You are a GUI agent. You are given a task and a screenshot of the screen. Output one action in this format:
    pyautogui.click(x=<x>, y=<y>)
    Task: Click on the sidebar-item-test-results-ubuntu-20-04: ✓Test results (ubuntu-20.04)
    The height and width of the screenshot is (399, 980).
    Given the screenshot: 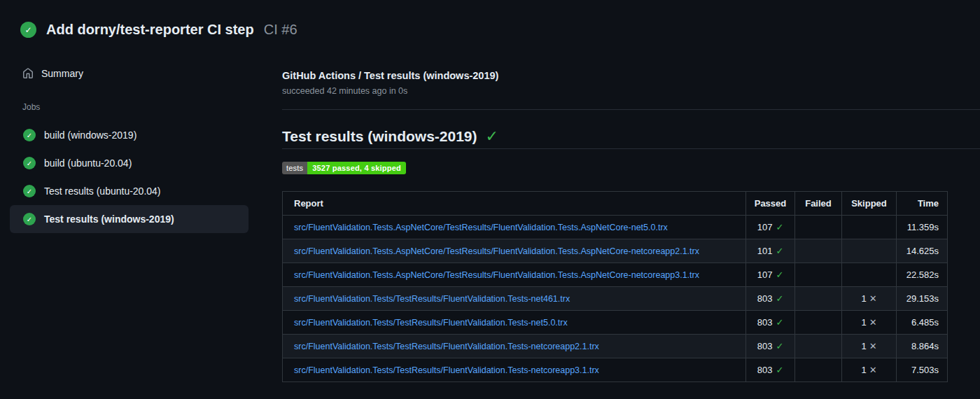 What is the action you would take?
    pyautogui.click(x=129, y=191)
    